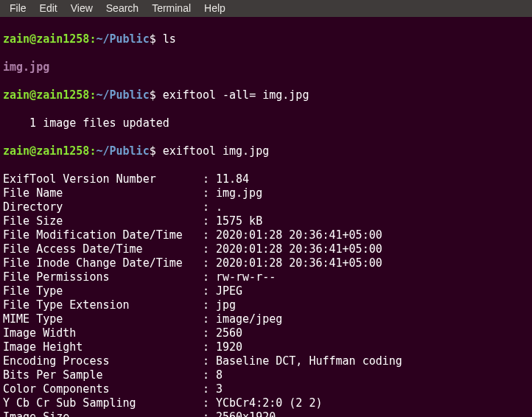  Describe the element at coordinates (266, 277) in the screenshot. I see `exif-row: File Permissions: rw-rw-r--` at that location.